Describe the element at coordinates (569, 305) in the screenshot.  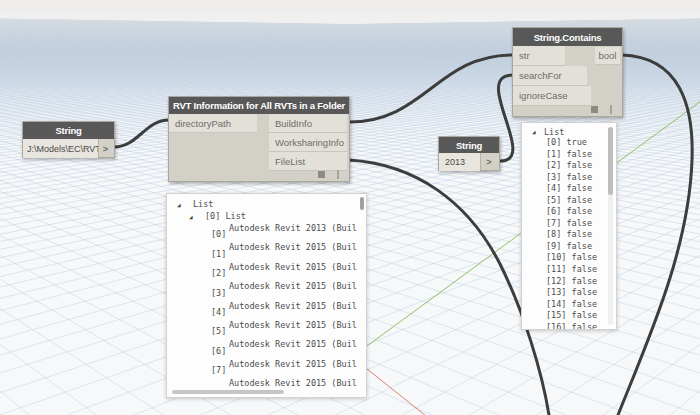
I see `list-item: [14] false` at that location.